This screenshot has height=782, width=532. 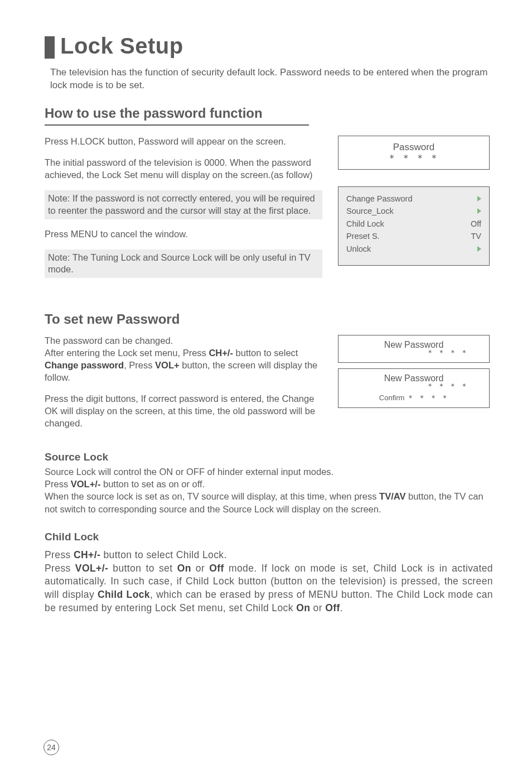 What do you see at coordinates (414, 211) in the screenshot?
I see `menu-row-source-lock: Source_Lock` at bounding box center [414, 211].